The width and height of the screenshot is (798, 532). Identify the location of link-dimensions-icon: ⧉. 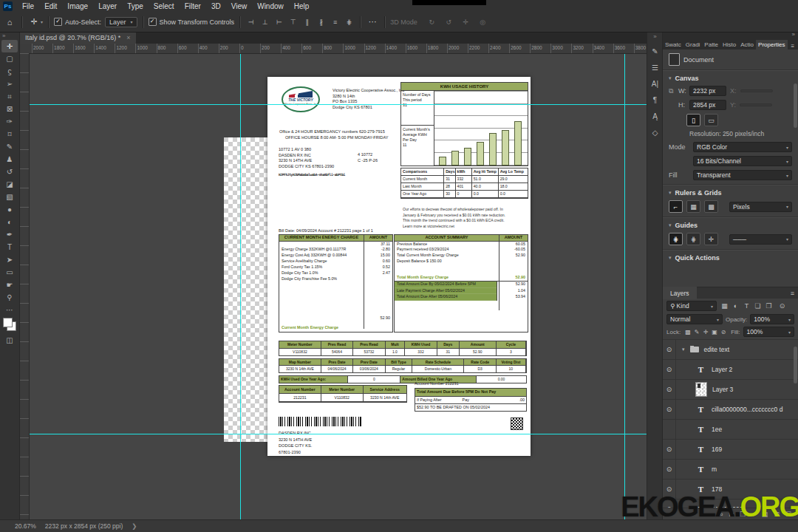
(672, 92).